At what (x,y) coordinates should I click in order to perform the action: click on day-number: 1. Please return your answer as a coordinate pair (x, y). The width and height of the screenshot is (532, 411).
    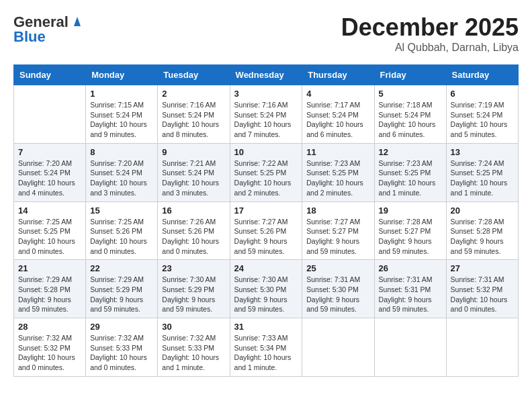
    Looking at the image, I should click on (122, 94).